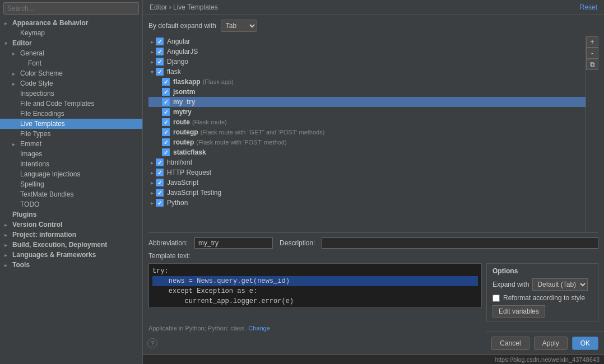  What do you see at coordinates (367, 132) in the screenshot?
I see `template-item-routegp: routegp (Flask route with "GET" and 'POS…` at bounding box center [367, 132].